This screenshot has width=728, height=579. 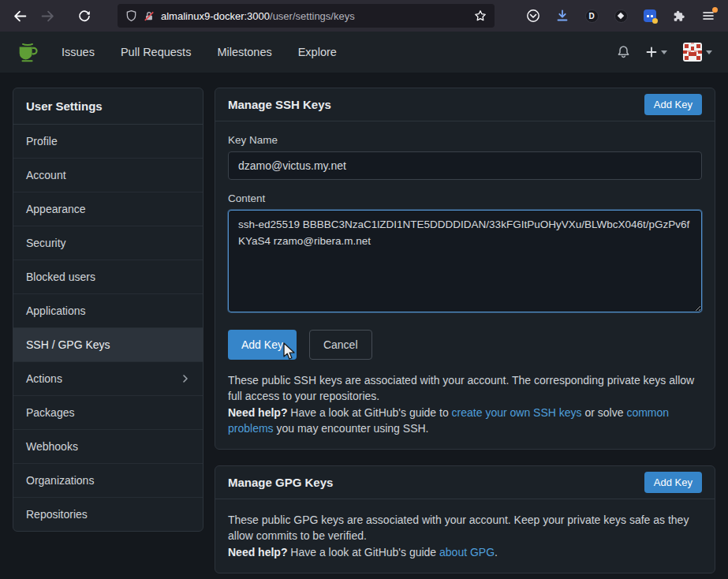 I want to click on app-navbar: Issues Pull Requests Milestones Explore, so click(x=364, y=52).